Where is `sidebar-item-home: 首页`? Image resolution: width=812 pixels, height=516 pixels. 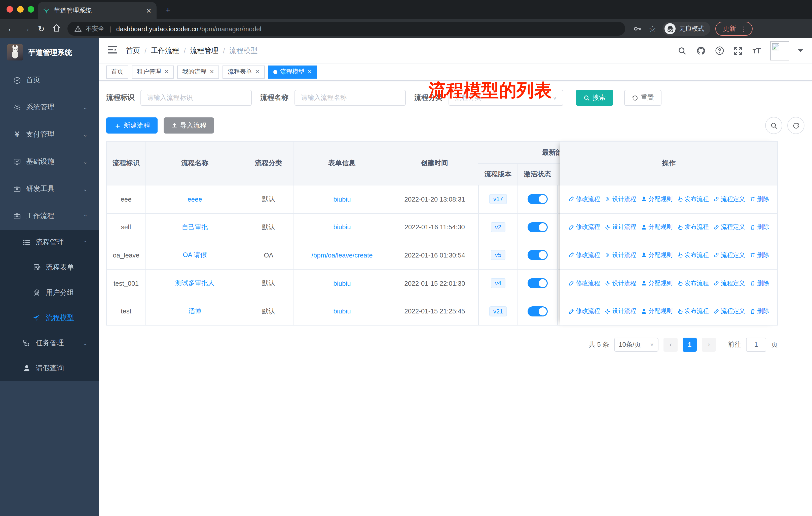 sidebar-item-home: 首页 is located at coordinates (49, 80).